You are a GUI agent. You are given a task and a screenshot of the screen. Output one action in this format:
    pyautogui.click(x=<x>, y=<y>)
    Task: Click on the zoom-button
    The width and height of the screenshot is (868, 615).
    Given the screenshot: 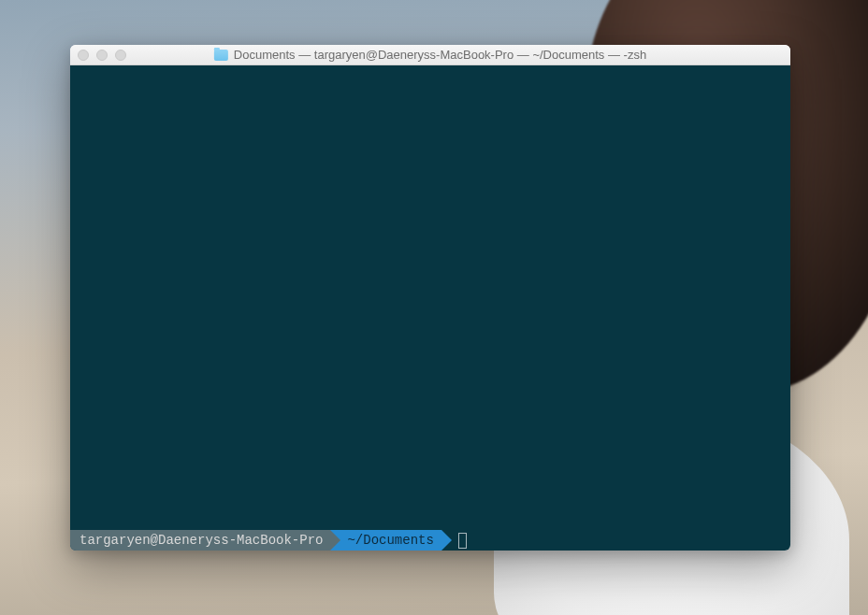 What is the action you would take?
    pyautogui.click(x=121, y=55)
    